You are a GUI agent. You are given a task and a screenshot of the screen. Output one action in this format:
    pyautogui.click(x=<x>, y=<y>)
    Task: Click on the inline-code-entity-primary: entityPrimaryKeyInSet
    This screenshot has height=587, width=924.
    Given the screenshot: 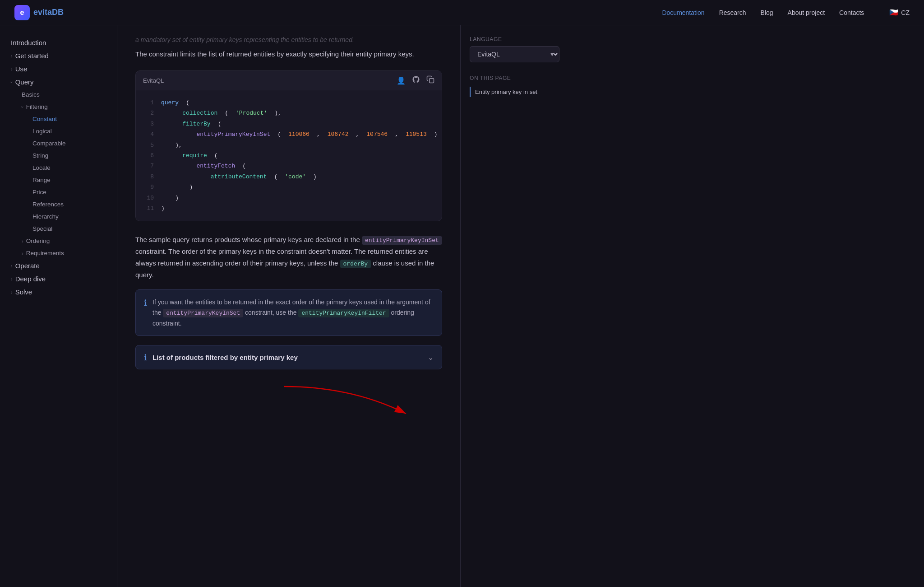 What is the action you would take?
    pyautogui.click(x=402, y=240)
    